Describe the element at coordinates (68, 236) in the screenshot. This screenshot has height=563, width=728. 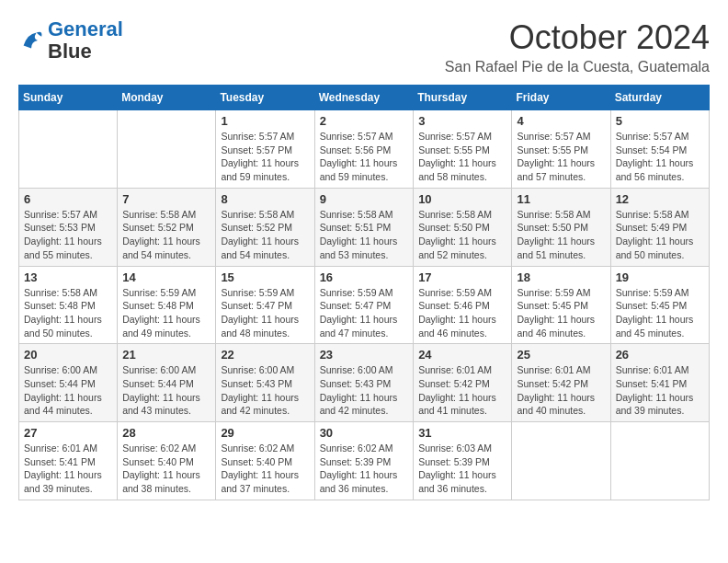
I see `day-info: Sunrise: 5:57 AMSunset: 5:53 PMDaylight:…` at that location.